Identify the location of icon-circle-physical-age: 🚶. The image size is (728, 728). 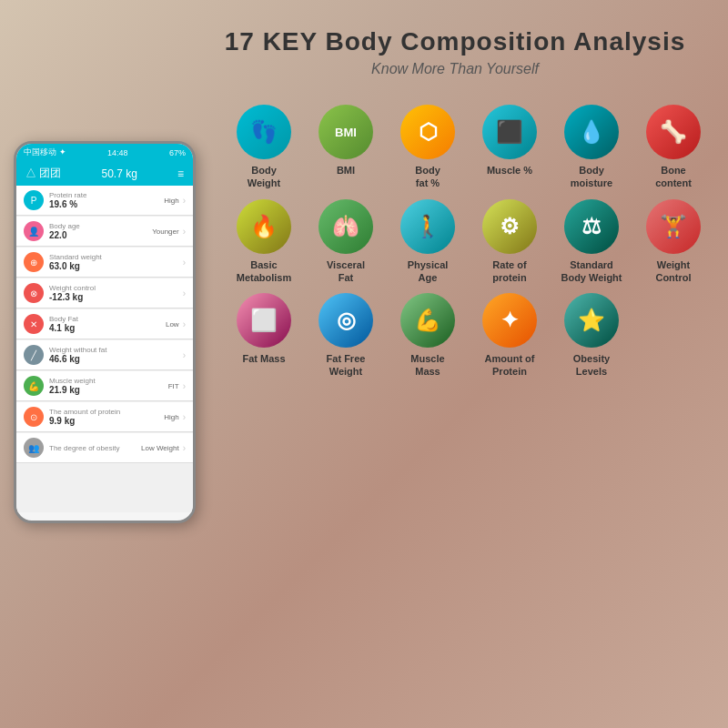
(428, 227).